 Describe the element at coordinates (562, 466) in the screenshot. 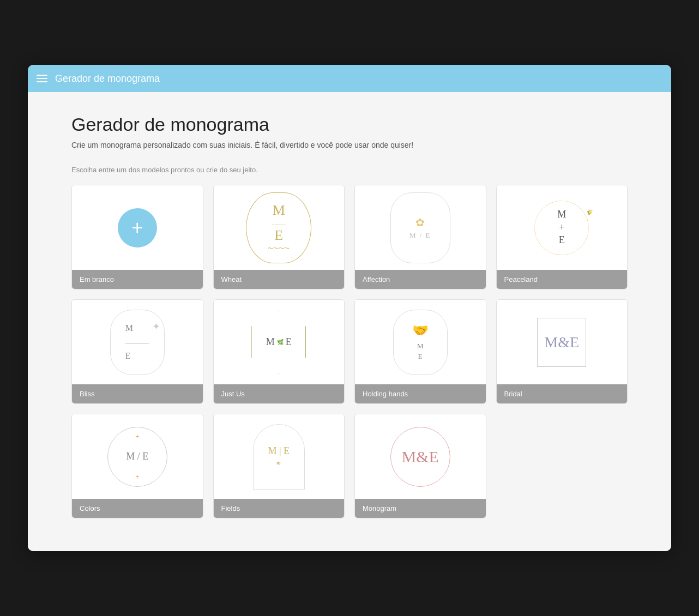

I see `empty-slot` at that location.